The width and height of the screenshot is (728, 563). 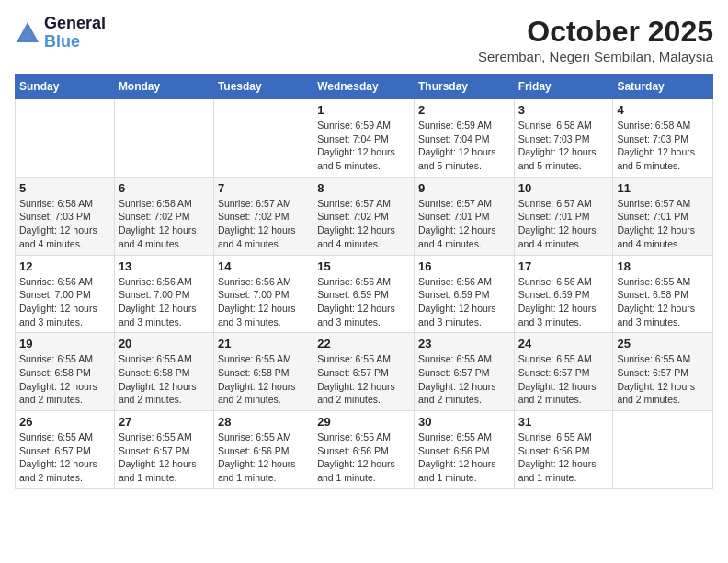 What do you see at coordinates (663, 267) in the screenshot?
I see `day-number: 18` at bounding box center [663, 267].